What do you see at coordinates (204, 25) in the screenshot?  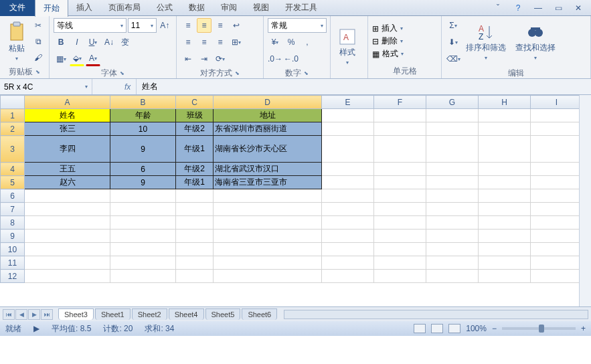 I see `align-middle-icon: ≡` at bounding box center [204, 25].